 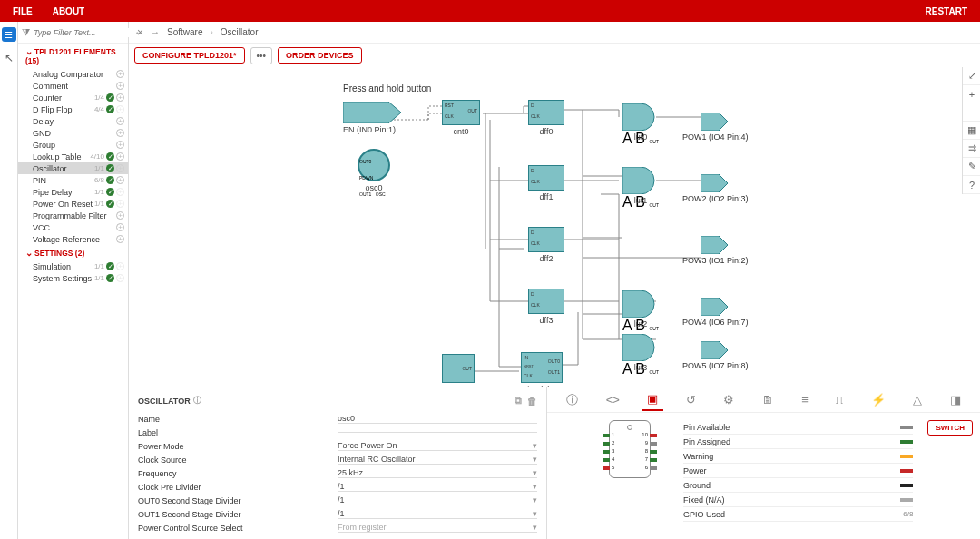 What do you see at coordinates (652, 399) in the screenshot?
I see `tab-chip-icon: ▣` at bounding box center [652, 399].